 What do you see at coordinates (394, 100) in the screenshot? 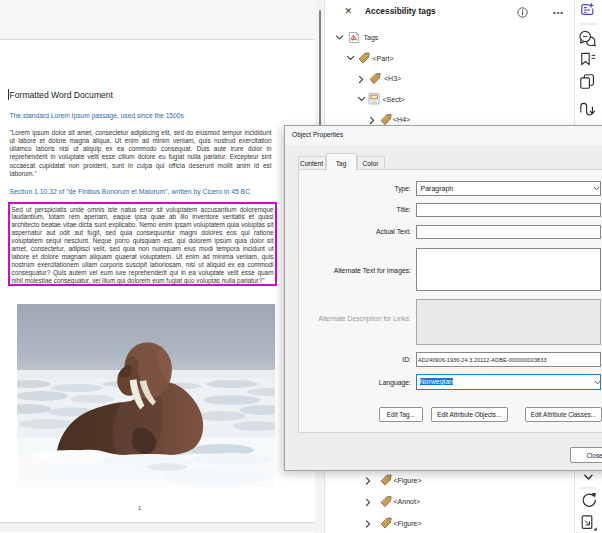
I see `svg-text: <Sect>` at bounding box center [394, 100].